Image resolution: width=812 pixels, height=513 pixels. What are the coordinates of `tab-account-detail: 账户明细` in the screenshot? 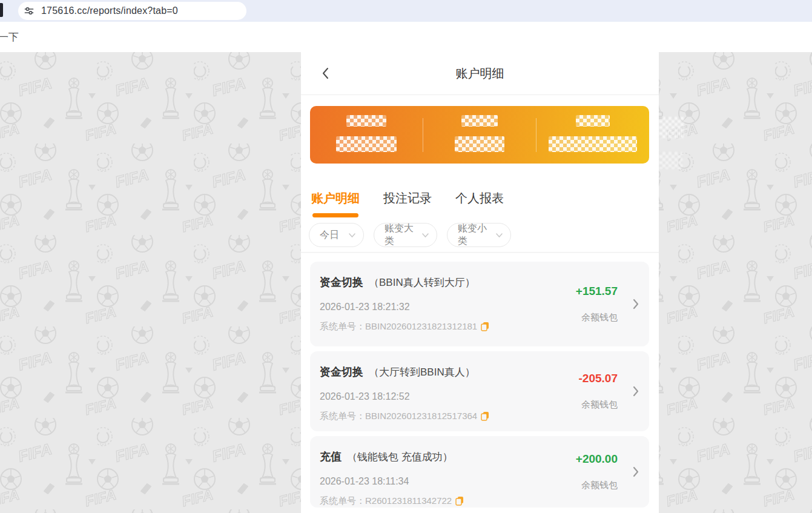 It's located at (335, 201).